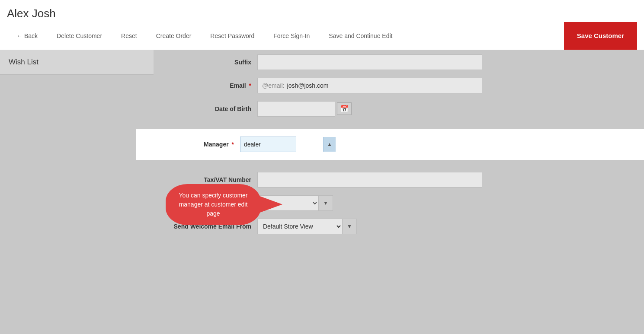 Image resolution: width=644 pixels, height=334 pixels. I want to click on sidebar-item-wishlist: Wish List, so click(77, 62).